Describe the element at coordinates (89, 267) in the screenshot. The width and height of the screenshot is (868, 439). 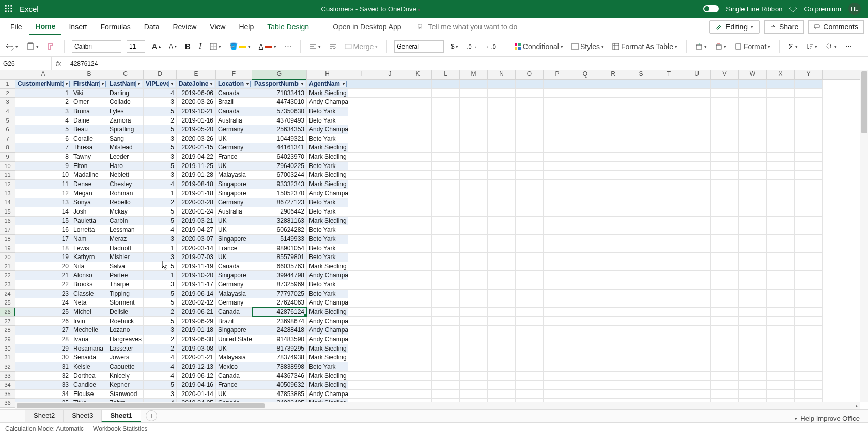
I see `cell: Nita` at that location.